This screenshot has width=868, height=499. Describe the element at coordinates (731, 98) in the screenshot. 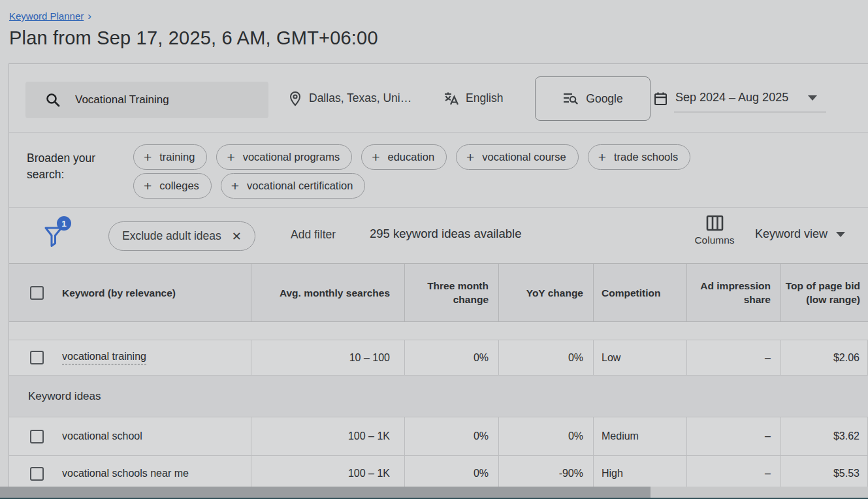

I see `date-range-value: Sep 2024 – Aug 2025` at that location.